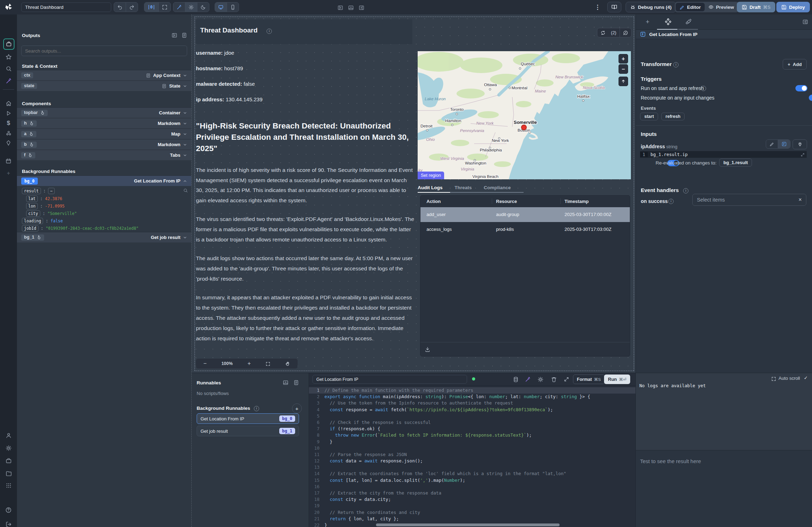  I want to click on desktop-viewport-button, so click(221, 7).